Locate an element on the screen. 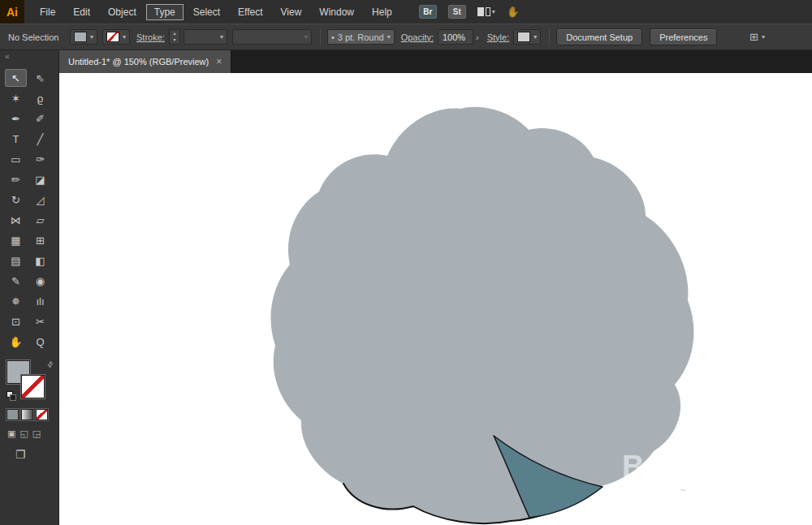 The image size is (812, 525). paintbrush-tool: ✑ is located at coordinates (41, 159).